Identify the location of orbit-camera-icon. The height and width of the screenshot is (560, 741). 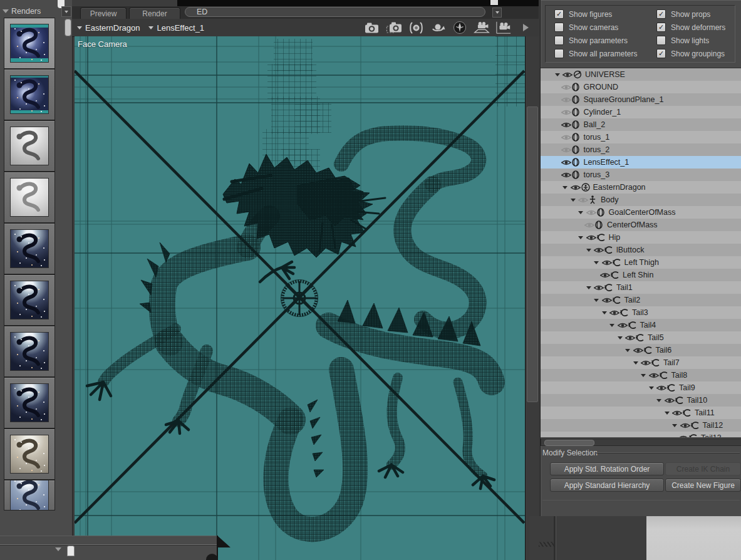
(438, 28).